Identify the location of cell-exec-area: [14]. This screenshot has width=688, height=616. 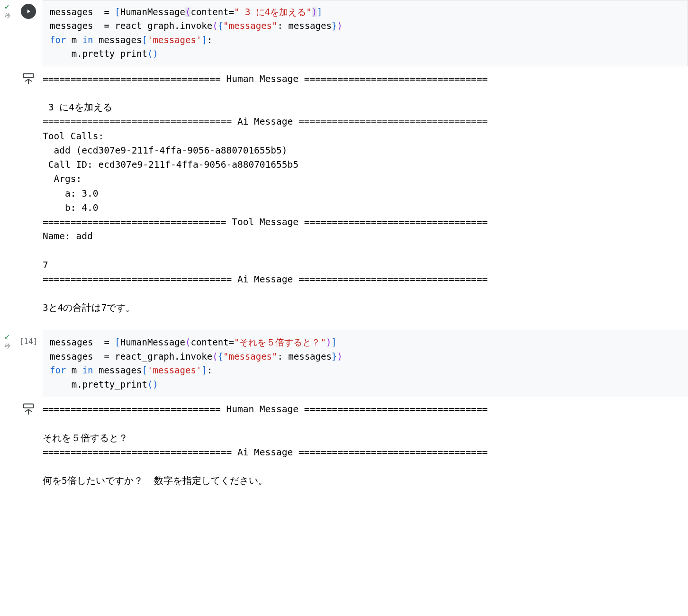
(28, 341).